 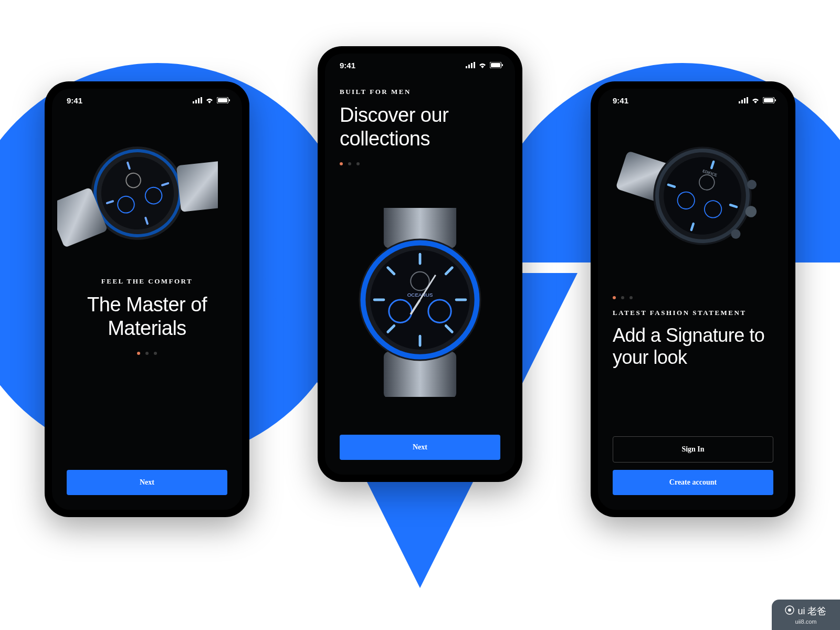 I want to click on sign-in-button: Sign In, so click(x=693, y=449).